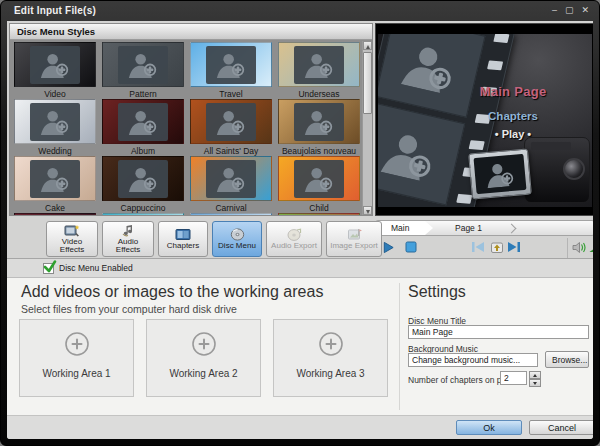 Image resolution: width=600 pixels, height=446 pixels. What do you see at coordinates (514, 247) in the screenshot?
I see `next-chapter-button` at bounding box center [514, 247].